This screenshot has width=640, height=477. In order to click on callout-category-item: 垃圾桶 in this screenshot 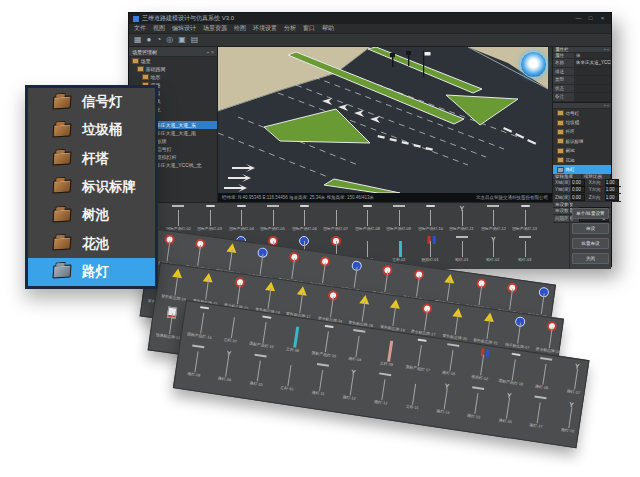, I will do `click(92, 130)`.